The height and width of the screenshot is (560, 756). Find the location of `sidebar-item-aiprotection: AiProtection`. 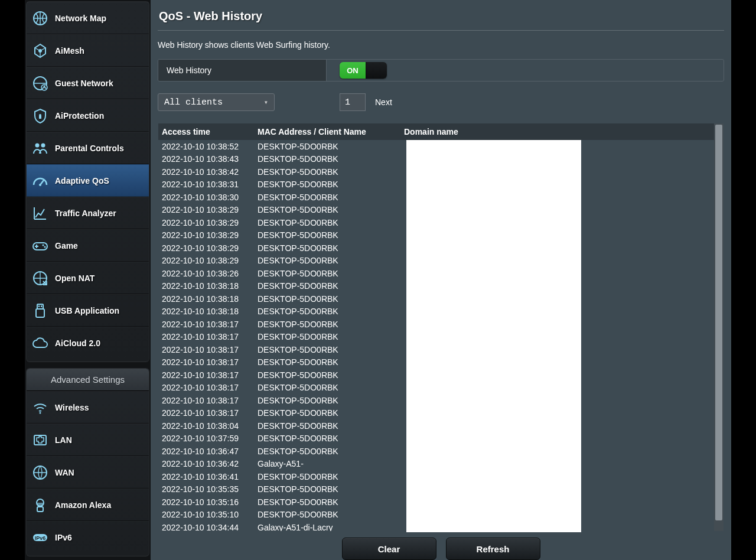

sidebar-item-aiprotection: AiProtection is located at coordinates (87, 116).